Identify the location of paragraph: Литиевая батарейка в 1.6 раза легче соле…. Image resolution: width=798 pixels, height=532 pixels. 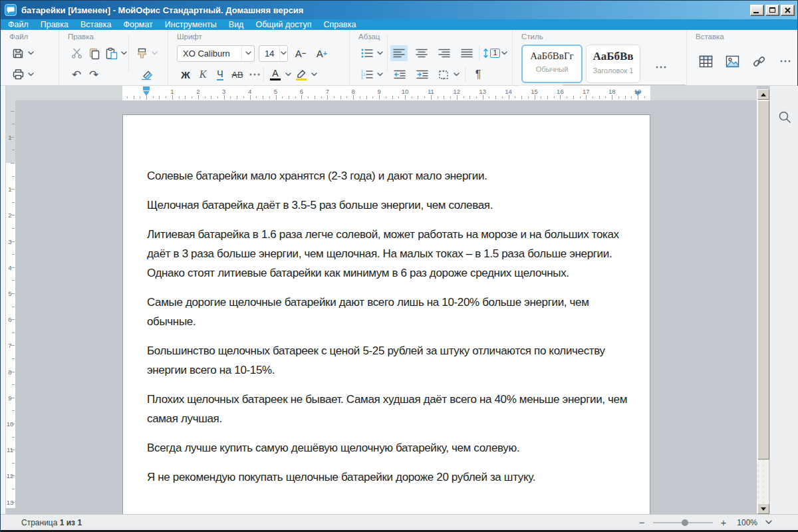
(392, 254).